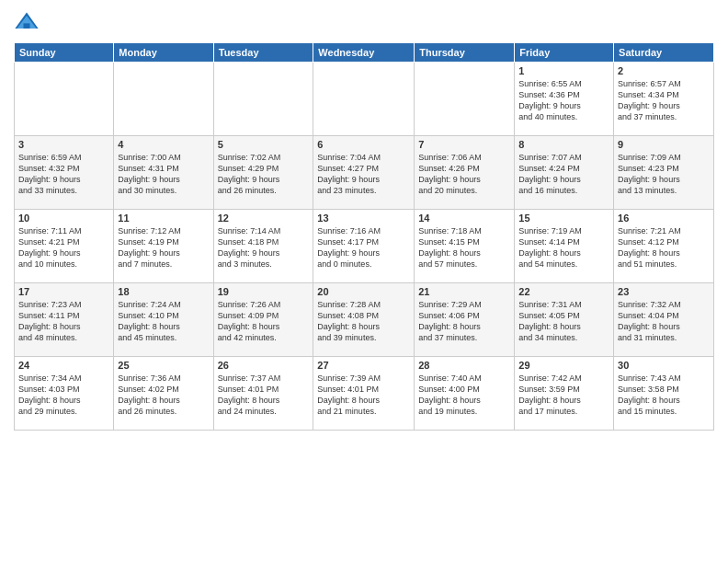 This screenshot has width=728, height=563. I want to click on day-number: 26, so click(264, 365).